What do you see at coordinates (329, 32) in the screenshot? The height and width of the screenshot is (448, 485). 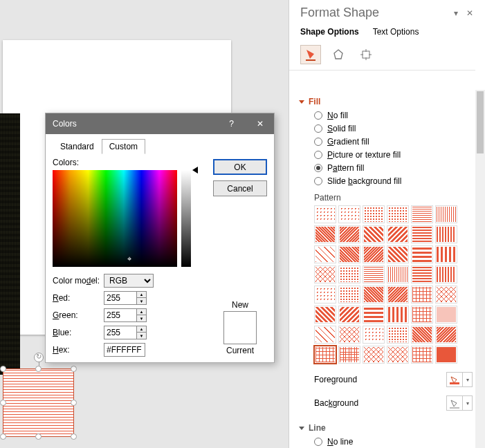 I see `tab-shape-options: Shape Options` at bounding box center [329, 32].